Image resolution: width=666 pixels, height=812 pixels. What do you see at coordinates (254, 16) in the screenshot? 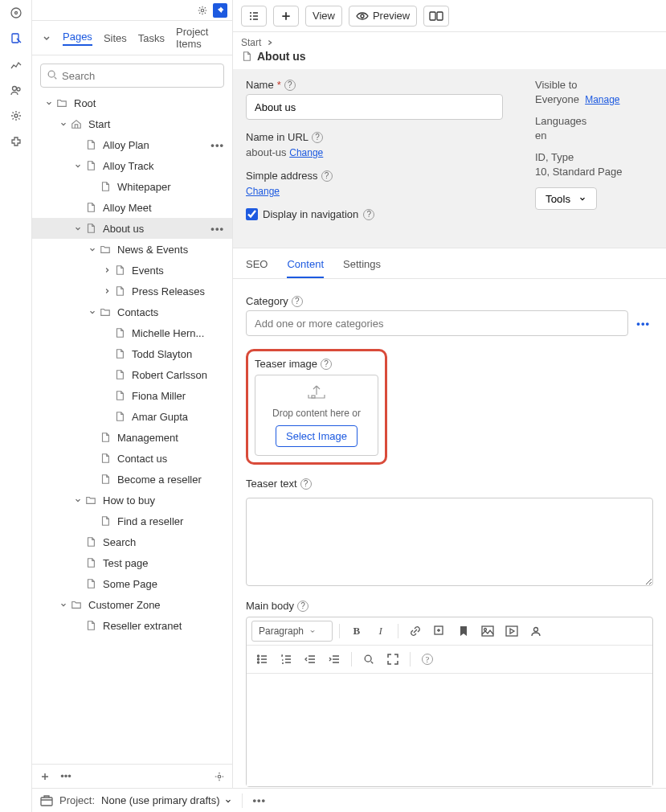
I see `tree-view-button` at bounding box center [254, 16].